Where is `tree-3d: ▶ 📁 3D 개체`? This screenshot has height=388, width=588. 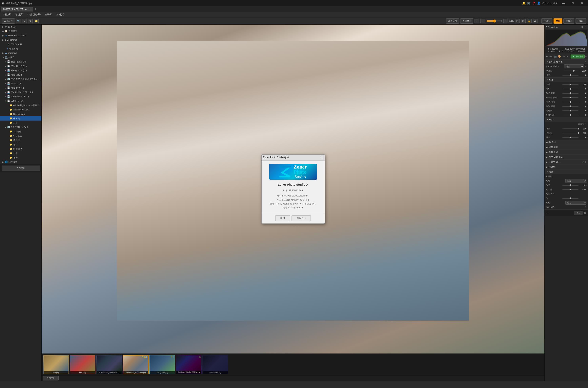 tree-3d: ▶ 📁 3D 개체 is located at coordinates (21, 131).